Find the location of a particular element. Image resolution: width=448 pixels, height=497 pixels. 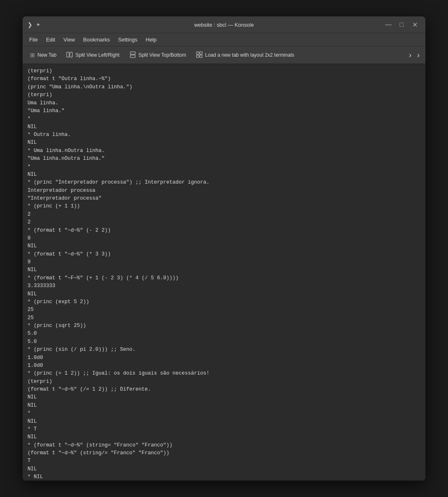

title-bar-left: ❯ ✦ is located at coordinates (34, 25).